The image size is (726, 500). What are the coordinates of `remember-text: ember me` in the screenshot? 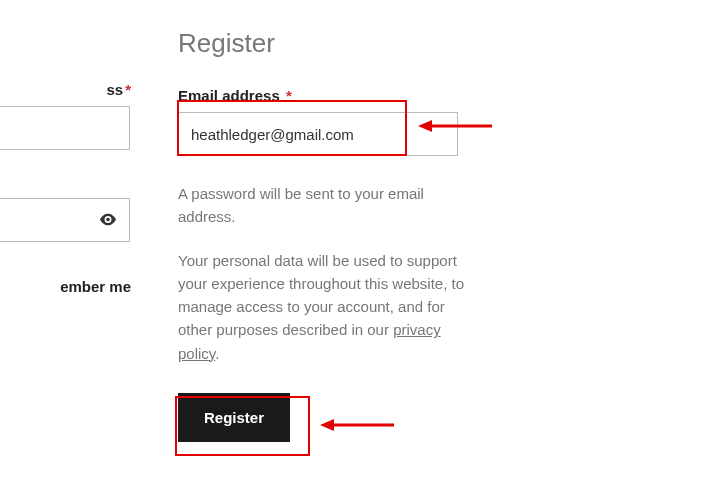 It's located at (96, 286).